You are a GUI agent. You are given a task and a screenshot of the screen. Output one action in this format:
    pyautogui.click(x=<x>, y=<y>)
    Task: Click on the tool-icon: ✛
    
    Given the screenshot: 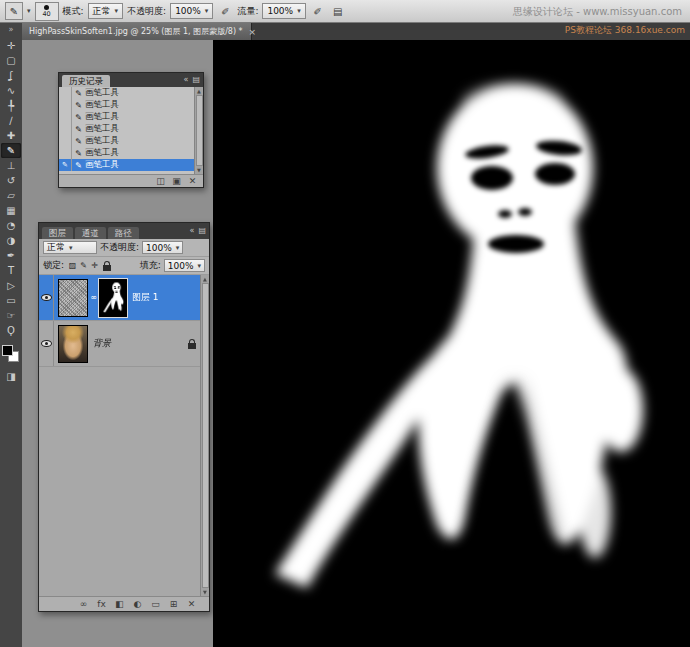 What is the action you would take?
    pyautogui.click(x=11, y=46)
    